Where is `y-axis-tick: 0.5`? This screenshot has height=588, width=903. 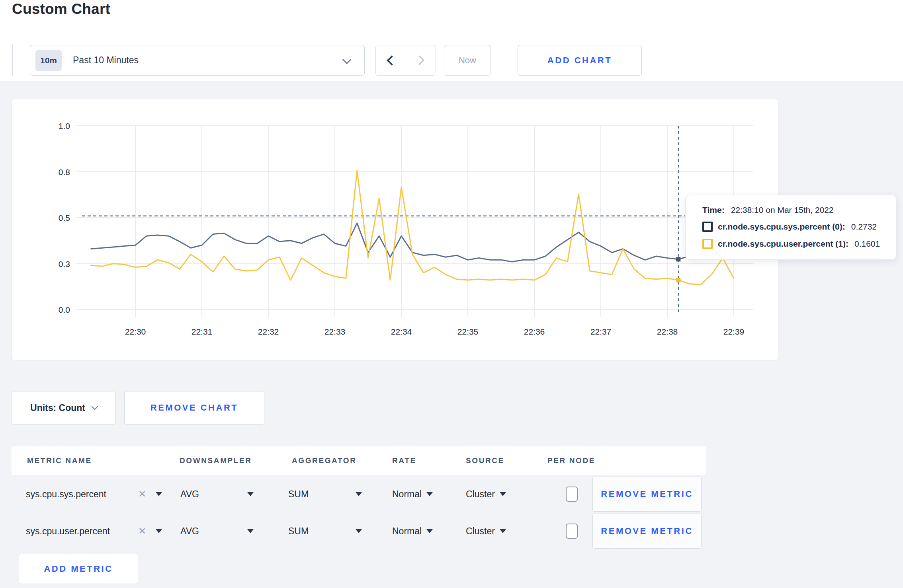
y-axis-tick: 0.5 is located at coordinates (64, 218).